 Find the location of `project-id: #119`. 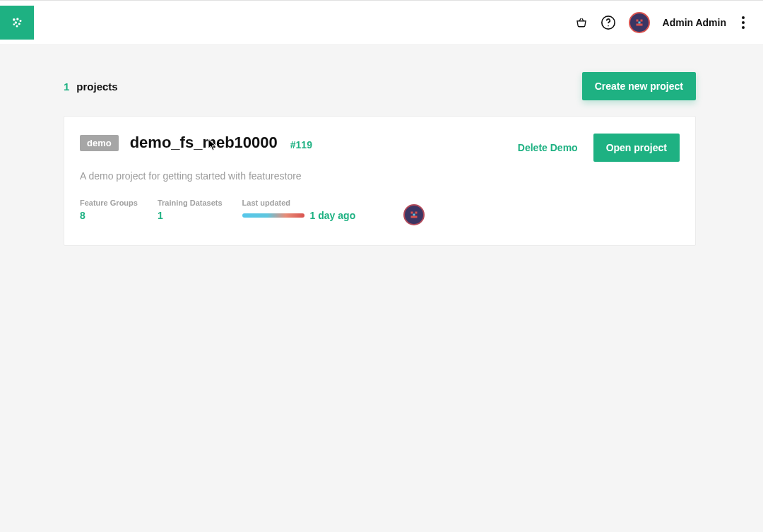

project-id: #119 is located at coordinates (301, 146).